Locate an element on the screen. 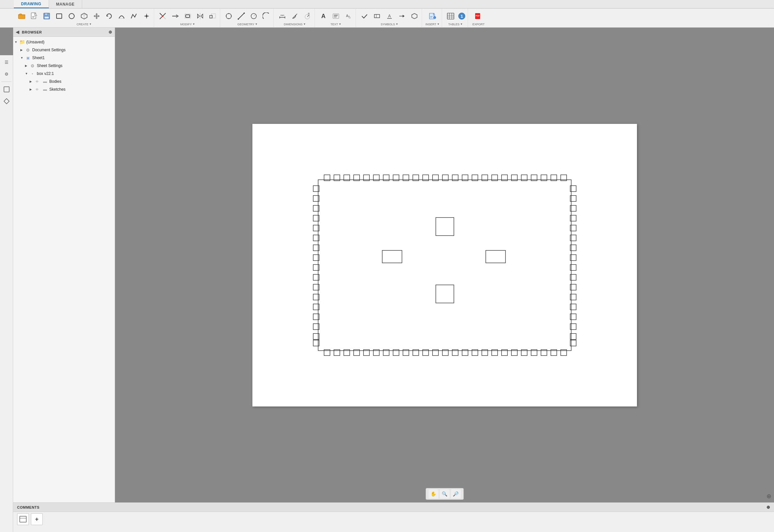  btn-arc is located at coordinates (122, 16).